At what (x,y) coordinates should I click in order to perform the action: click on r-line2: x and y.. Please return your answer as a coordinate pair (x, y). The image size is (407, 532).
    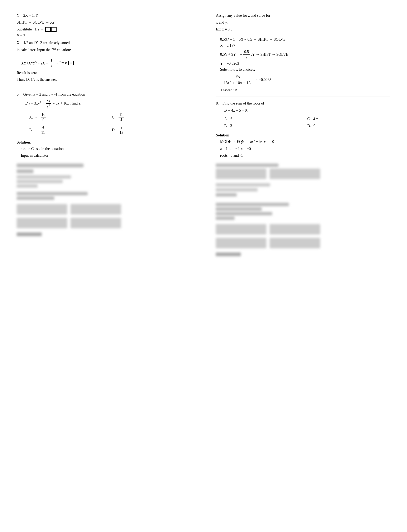
    Looking at the image, I should click on (303, 22).